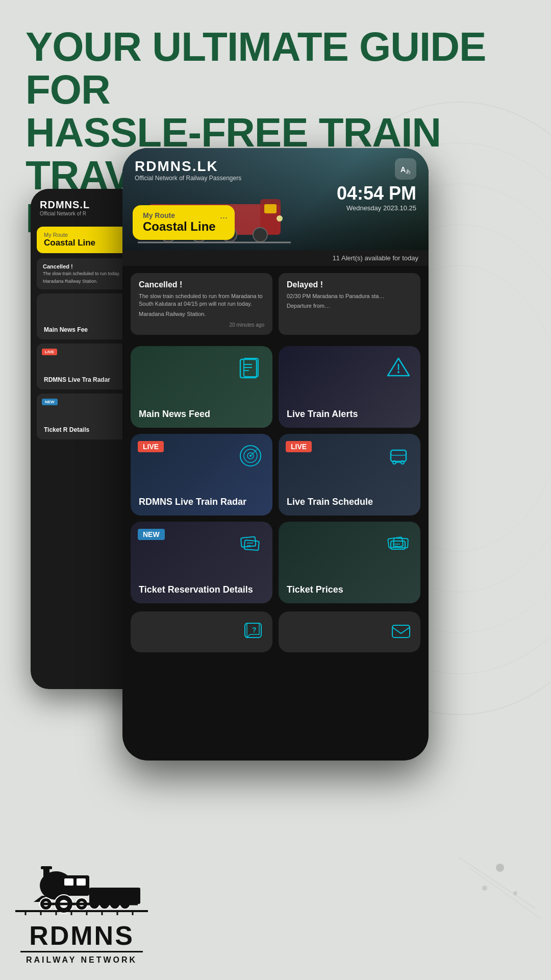  Describe the element at coordinates (202, 632) in the screenshot. I see `partial-help: ?` at that location.